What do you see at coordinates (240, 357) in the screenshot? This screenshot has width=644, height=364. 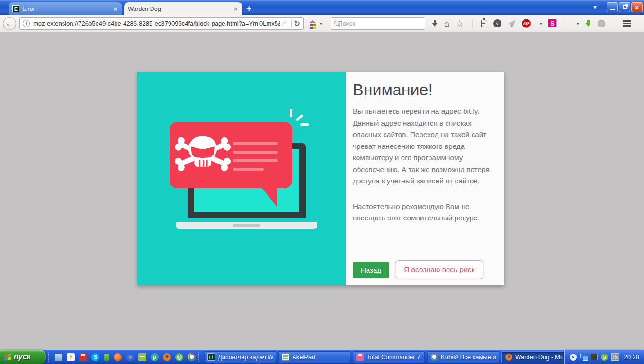 I see `task-button-taskmanager: Диспетчер задач Wi...` at bounding box center [240, 357].